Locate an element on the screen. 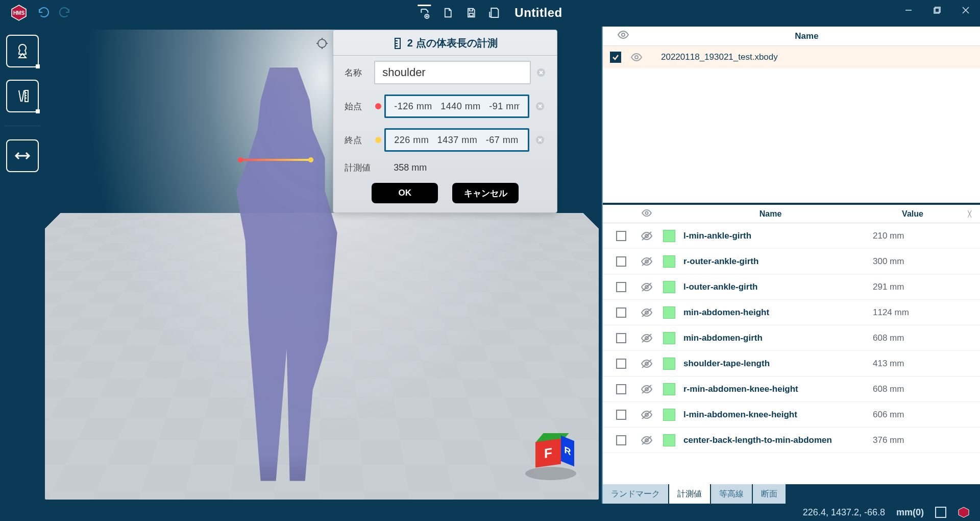 The width and height of the screenshot is (980, 521). end-point-input is located at coordinates (457, 140).